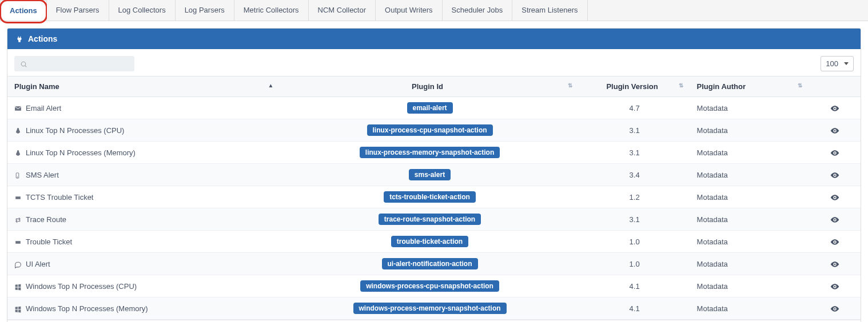  I want to click on search-icon, so click(24, 64).